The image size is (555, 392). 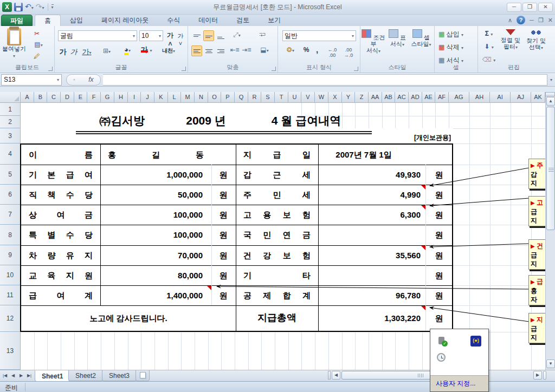 I want to click on font-color-icon: 가▾, so click(x=146, y=50).